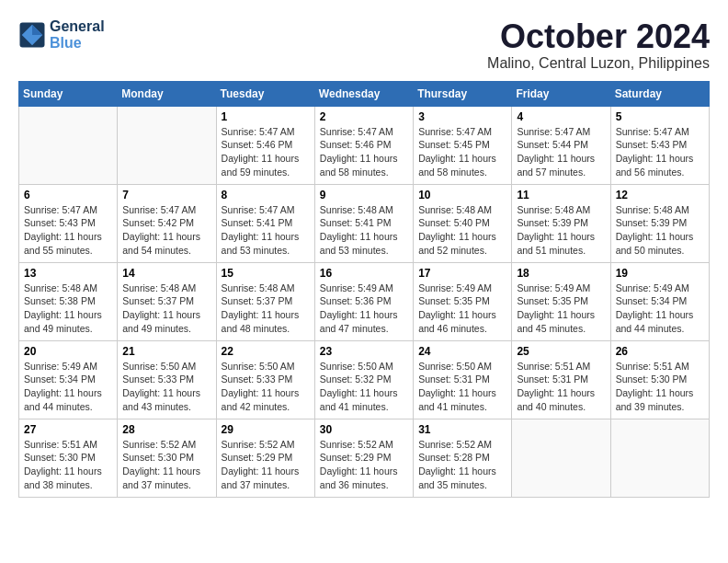 This screenshot has width=728, height=563. What do you see at coordinates (561, 94) in the screenshot?
I see `weekday-header: Friday` at bounding box center [561, 94].